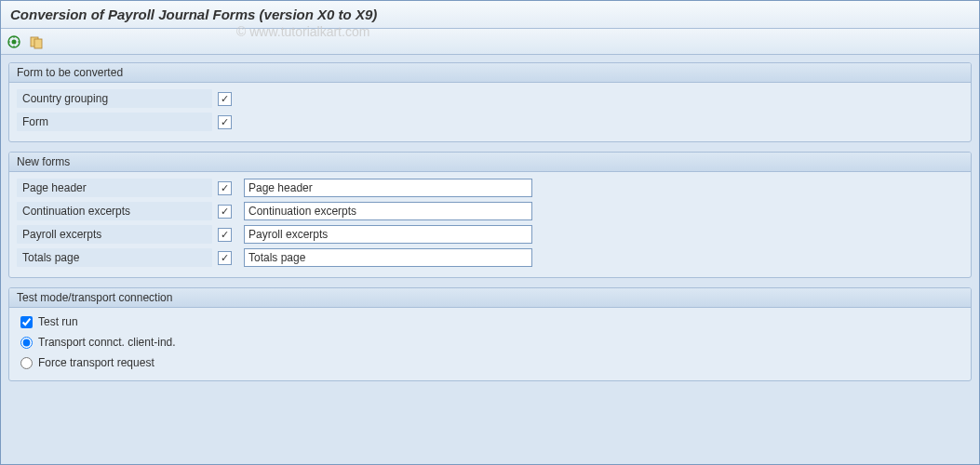 Image resolution: width=980 pixels, height=465 pixels. Describe the element at coordinates (490, 73) in the screenshot. I see `group-header: Form to be converted` at that location.